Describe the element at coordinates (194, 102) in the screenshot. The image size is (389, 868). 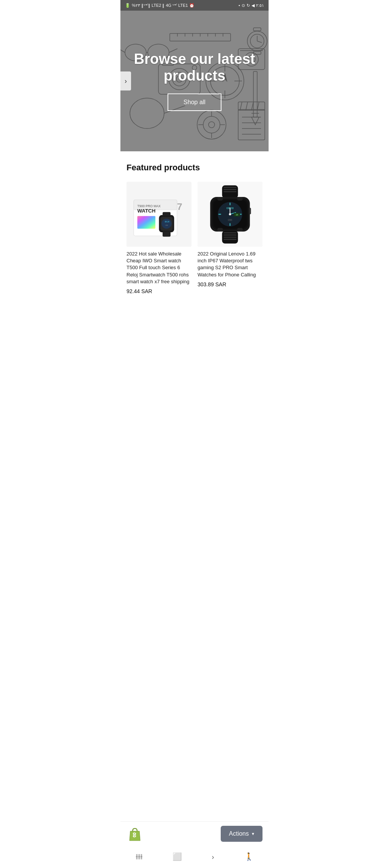
I see `shop-all-button: Shop all` at that location.